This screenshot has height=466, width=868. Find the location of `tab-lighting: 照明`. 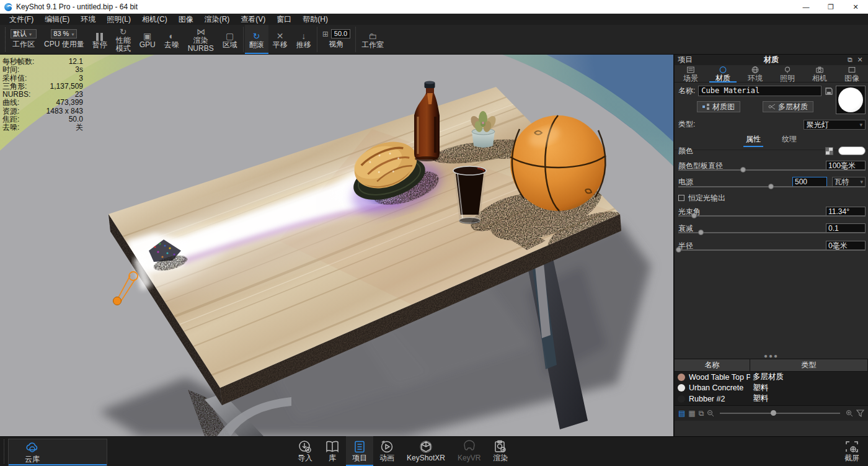

tab-lighting: 照明 is located at coordinates (787, 73).